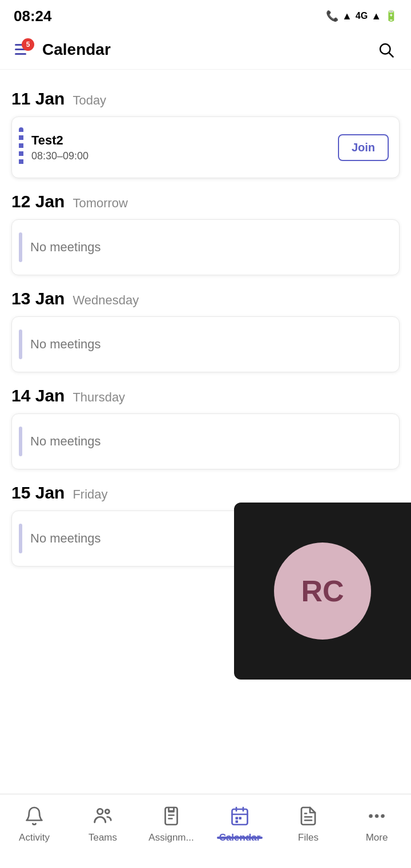 The height and width of the screenshot is (868, 411). What do you see at coordinates (180, 140) in the screenshot?
I see `meeting-title: Test2` at bounding box center [180, 140].